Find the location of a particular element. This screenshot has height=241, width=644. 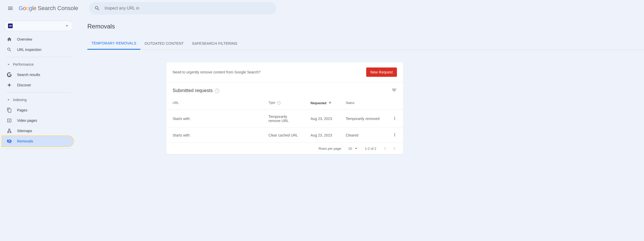

card-header: Need to urgently remove content from Goo… is located at coordinates (285, 72).